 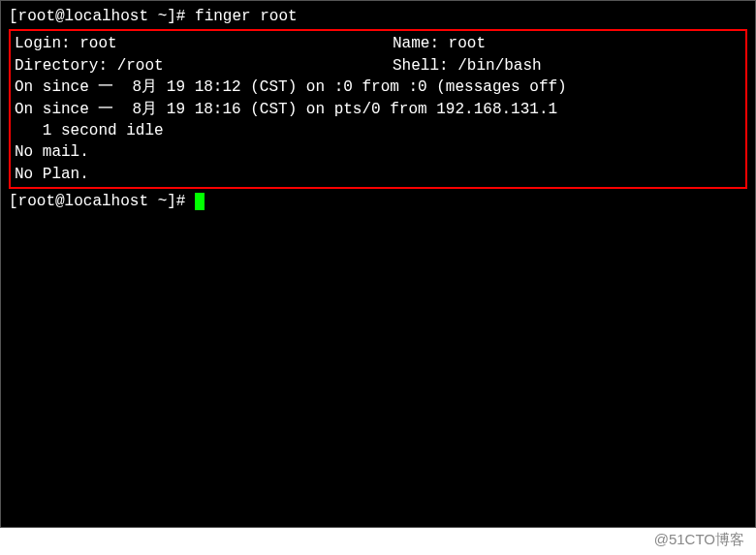 What do you see at coordinates (378, 16) in the screenshot?
I see `command-line-1: [root@localhost ~]# finger root` at bounding box center [378, 16].